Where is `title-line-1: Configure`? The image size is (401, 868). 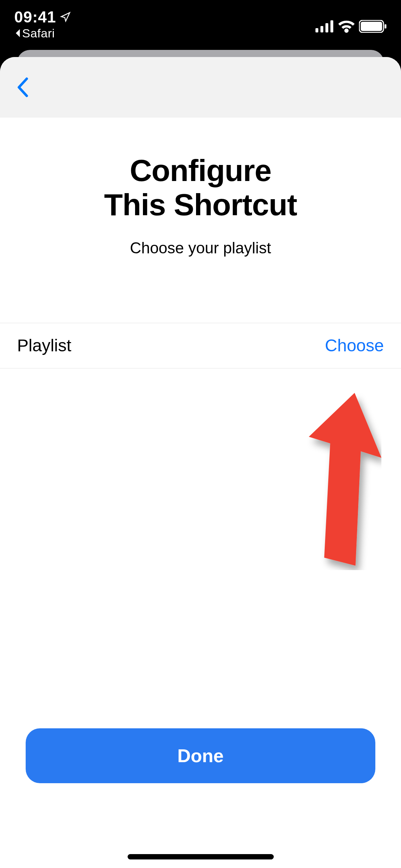 title-line-1: Configure is located at coordinates (200, 170).